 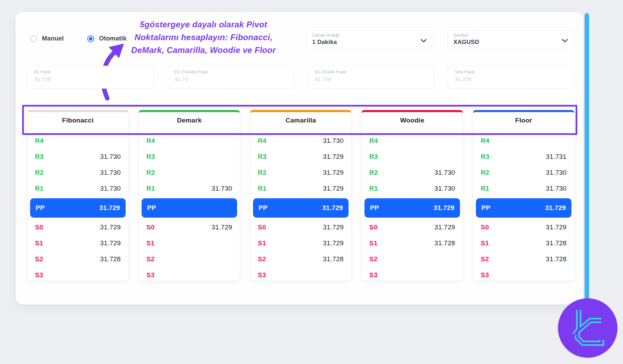 I want to click on annotation-line: DeMark, Camarilla, Woodie ve Floor, so click(x=204, y=50).